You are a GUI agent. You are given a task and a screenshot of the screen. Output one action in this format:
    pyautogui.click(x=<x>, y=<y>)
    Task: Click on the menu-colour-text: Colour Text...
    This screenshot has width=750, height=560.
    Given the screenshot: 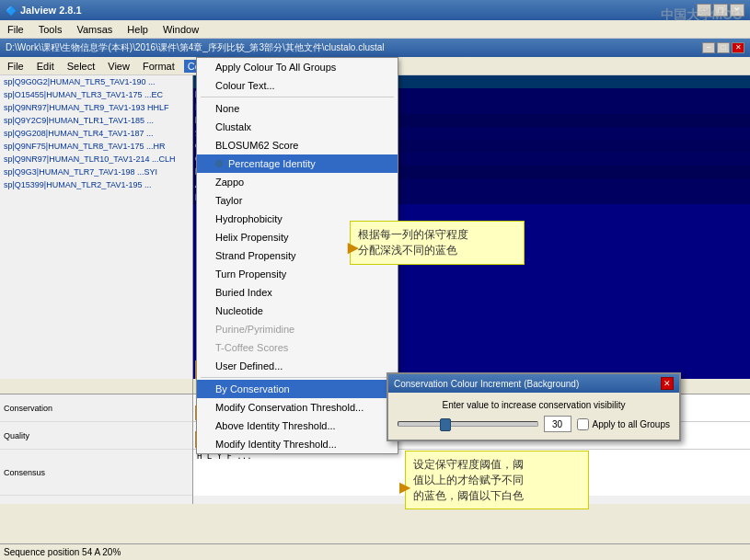 What is the action you would take?
    pyautogui.click(x=297, y=86)
    